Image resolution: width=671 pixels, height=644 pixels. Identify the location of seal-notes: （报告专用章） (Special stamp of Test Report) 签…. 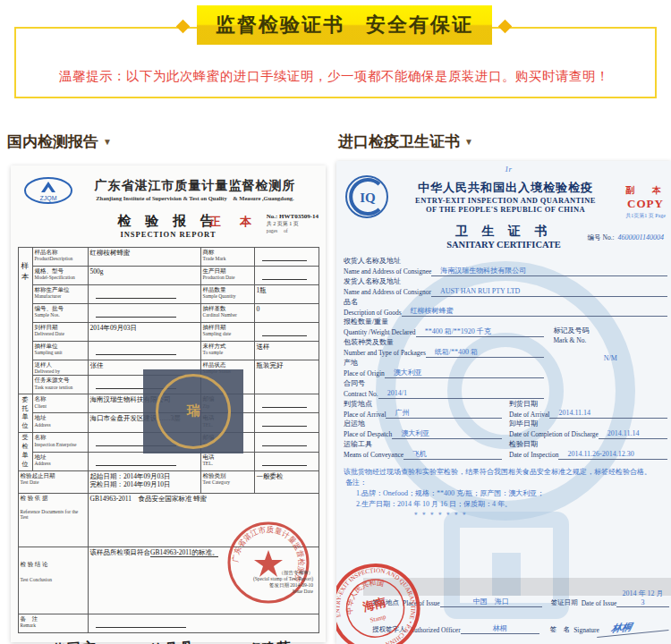
(246, 583).